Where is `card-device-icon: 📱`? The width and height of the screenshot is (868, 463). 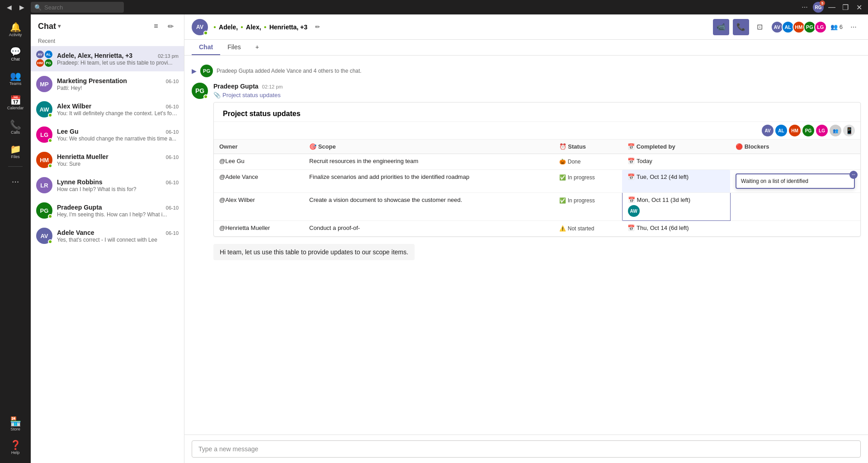 card-device-icon: 📱 is located at coordinates (849, 131).